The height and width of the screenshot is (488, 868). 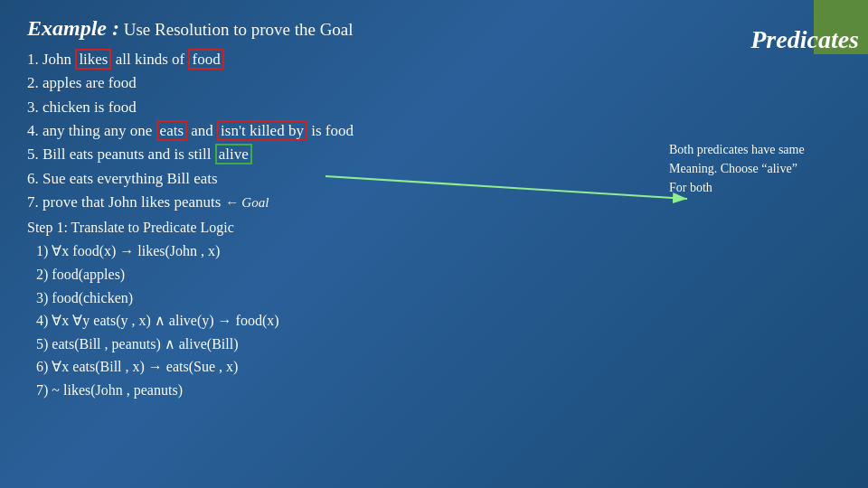 I want to click on goal-label: ← Goal, so click(x=248, y=202).